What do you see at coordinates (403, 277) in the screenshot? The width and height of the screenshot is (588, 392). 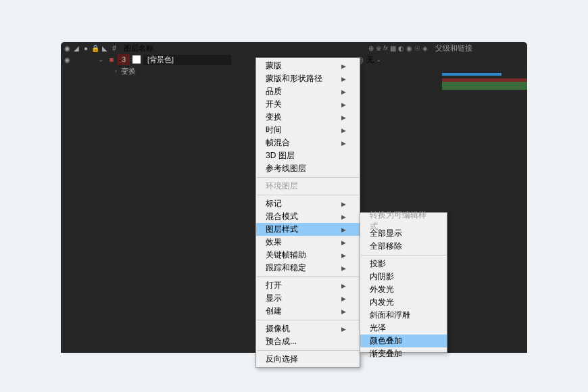 I see `menu-item: 内阴影` at bounding box center [403, 277].